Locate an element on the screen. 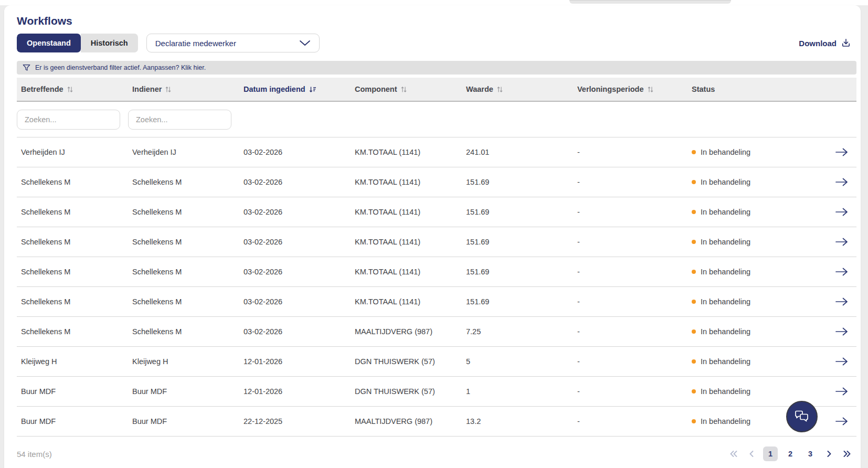  tab-openstaand: Openstaand is located at coordinates (49, 43).